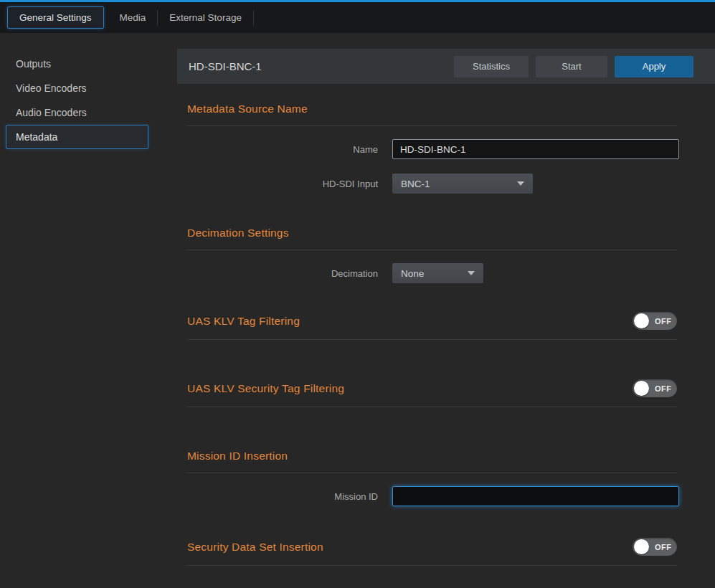 This screenshot has width=715, height=588. Describe the element at coordinates (278, 149) in the screenshot. I see `name-label: Name` at that location.